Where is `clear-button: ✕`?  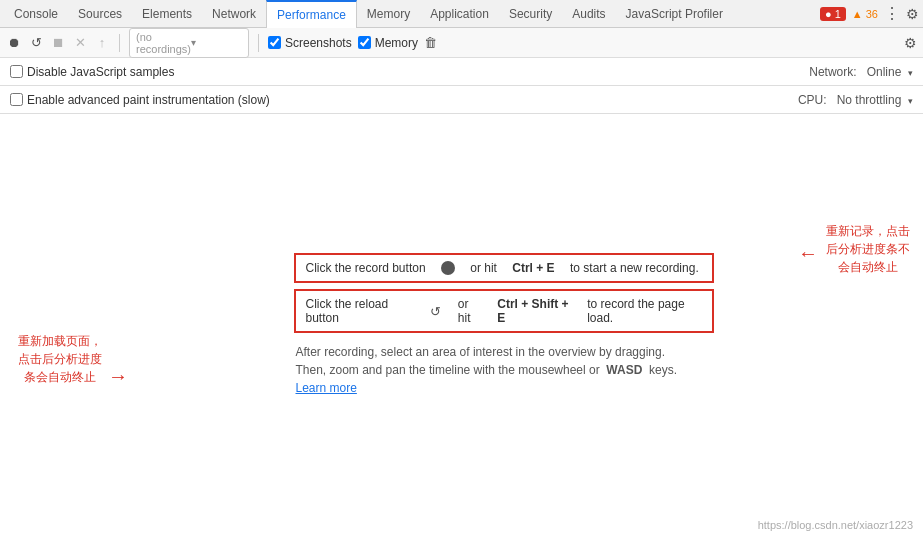 clear-button: ✕ is located at coordinates (80, 43).